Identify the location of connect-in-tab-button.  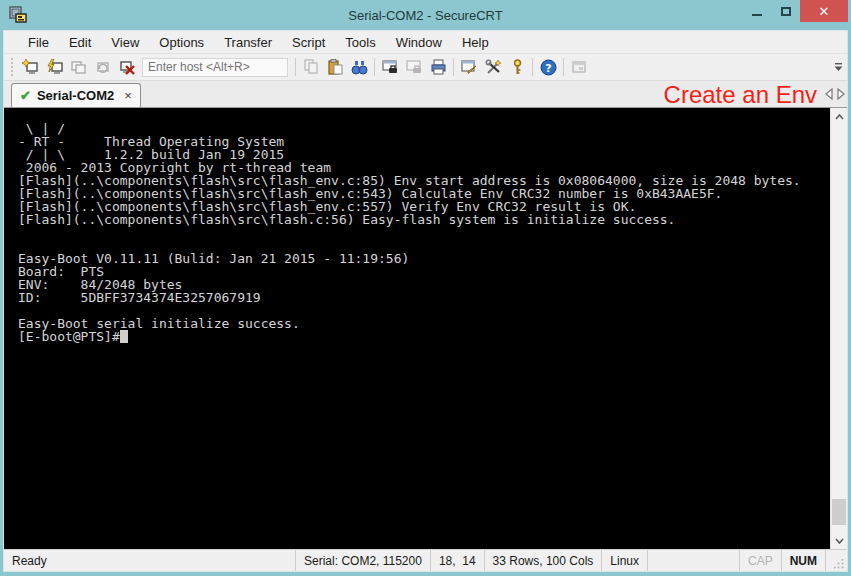
(78, 67).